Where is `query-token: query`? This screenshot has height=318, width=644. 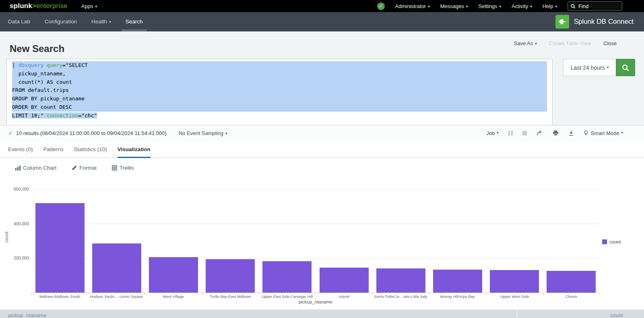
query-token: query is located at coordinates (55, 65).